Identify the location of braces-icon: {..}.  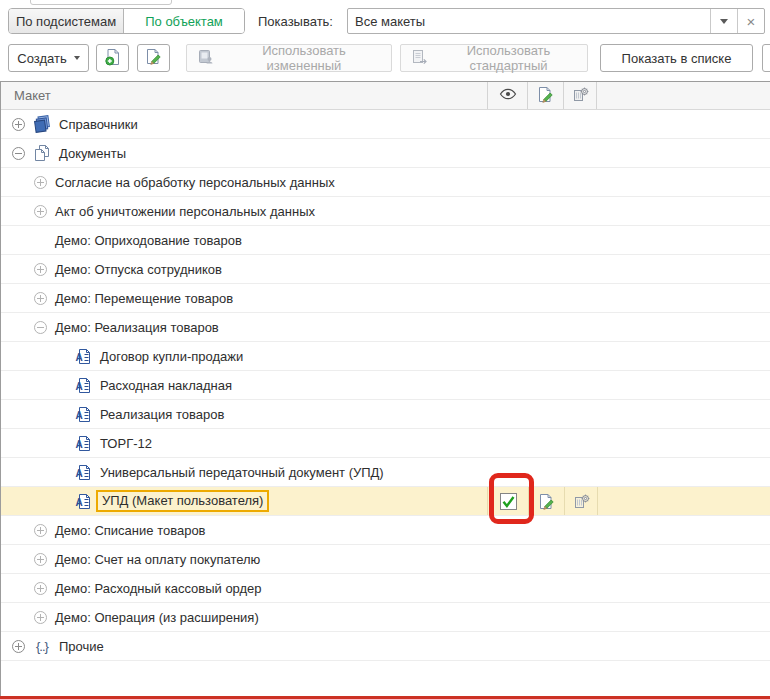
(42, 646).